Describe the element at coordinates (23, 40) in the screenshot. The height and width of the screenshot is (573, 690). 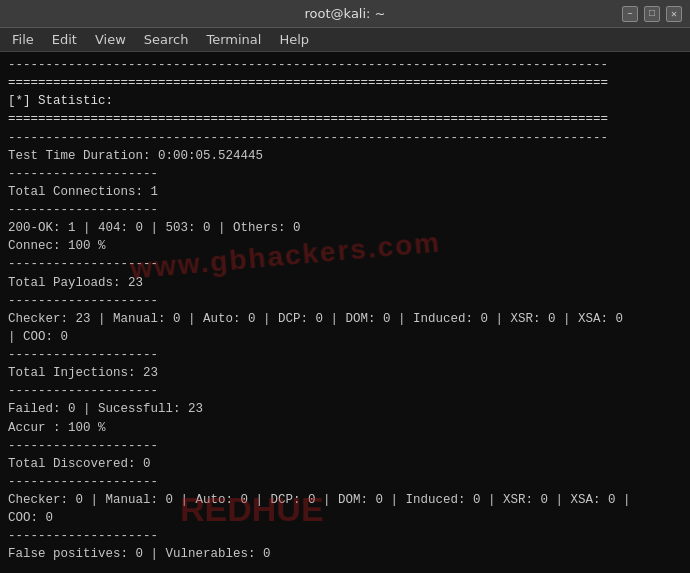
I see `menu-file: File` at that location.